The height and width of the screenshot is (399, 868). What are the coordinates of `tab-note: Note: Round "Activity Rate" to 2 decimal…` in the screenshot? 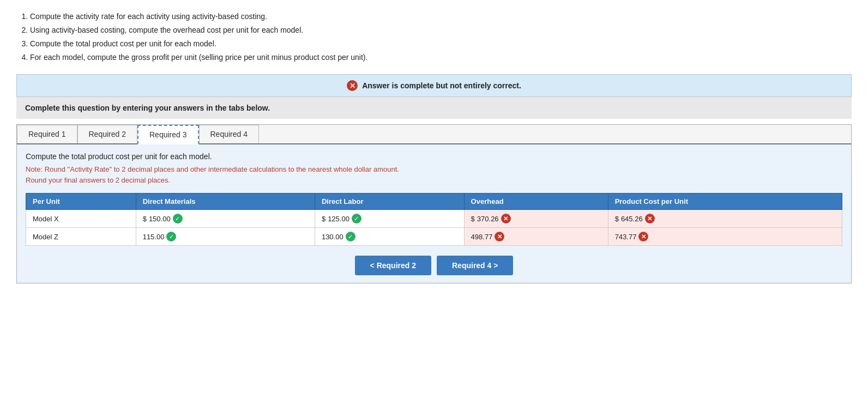 It's located at (434, 174).